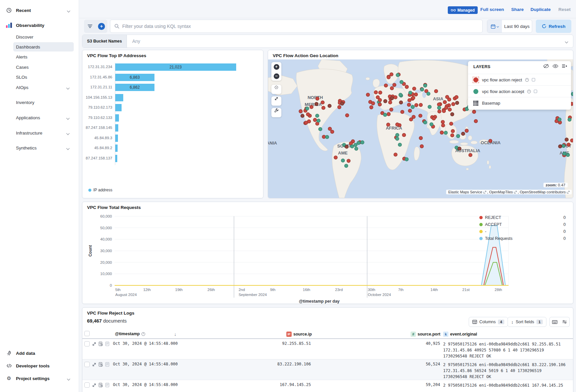 The image size is (576, 392). I want to click on add-filter-button: +, so click(102, 26).